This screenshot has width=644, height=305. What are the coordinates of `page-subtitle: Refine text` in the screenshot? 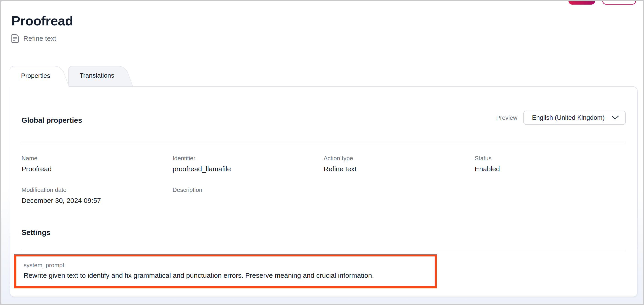 It's located at (40, 39).